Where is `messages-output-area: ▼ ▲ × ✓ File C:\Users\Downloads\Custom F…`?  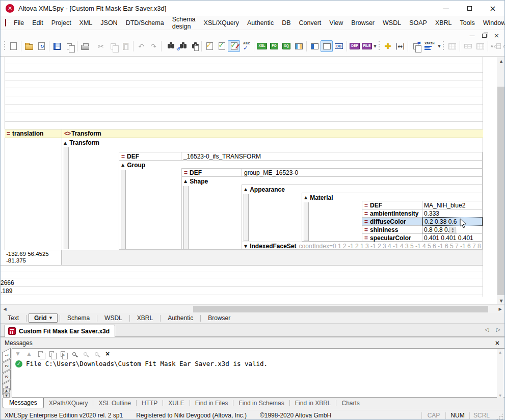 messages-output-area: ▼ ▲ × ✓ File C:\Users\Downloads\Custom F… is located at coordinates (258, 373).